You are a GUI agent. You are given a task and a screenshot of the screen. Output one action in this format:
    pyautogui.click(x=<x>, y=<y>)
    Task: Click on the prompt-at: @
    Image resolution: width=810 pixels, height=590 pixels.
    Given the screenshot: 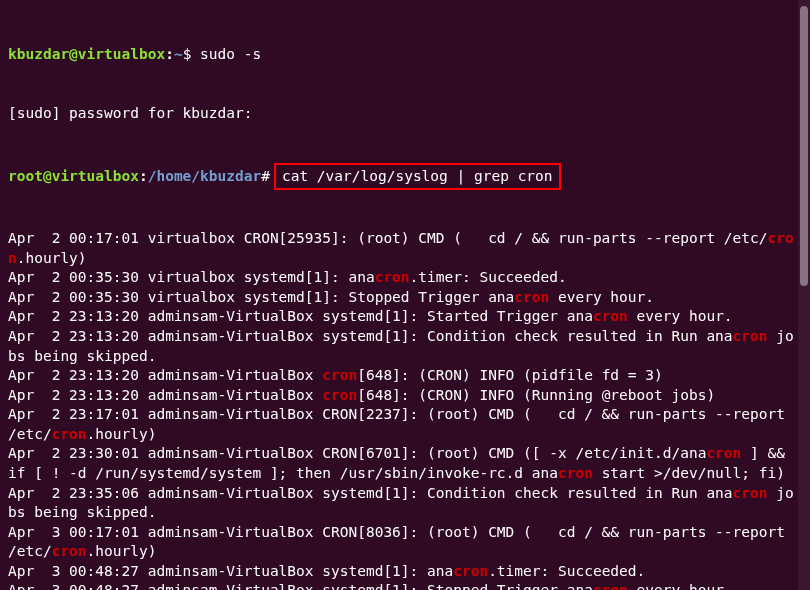 What is the action you would take?
    pyautogui.click(x=74, y=54)
    